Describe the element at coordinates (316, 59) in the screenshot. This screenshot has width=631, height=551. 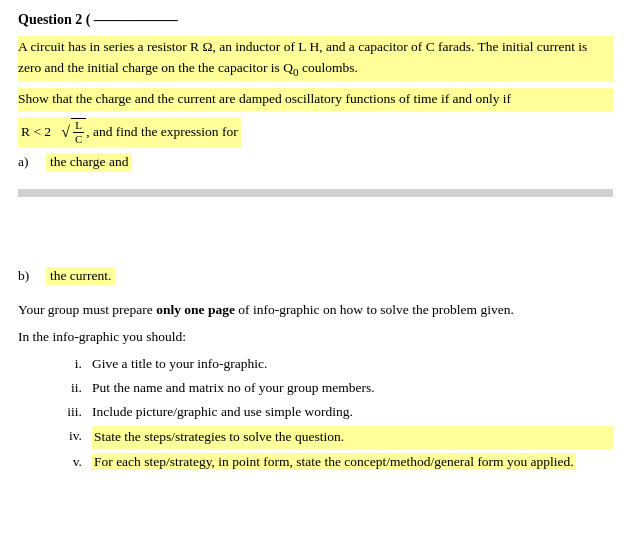
I see `para1-block: A circuit has in series a resistor R Ω, …` at that location.